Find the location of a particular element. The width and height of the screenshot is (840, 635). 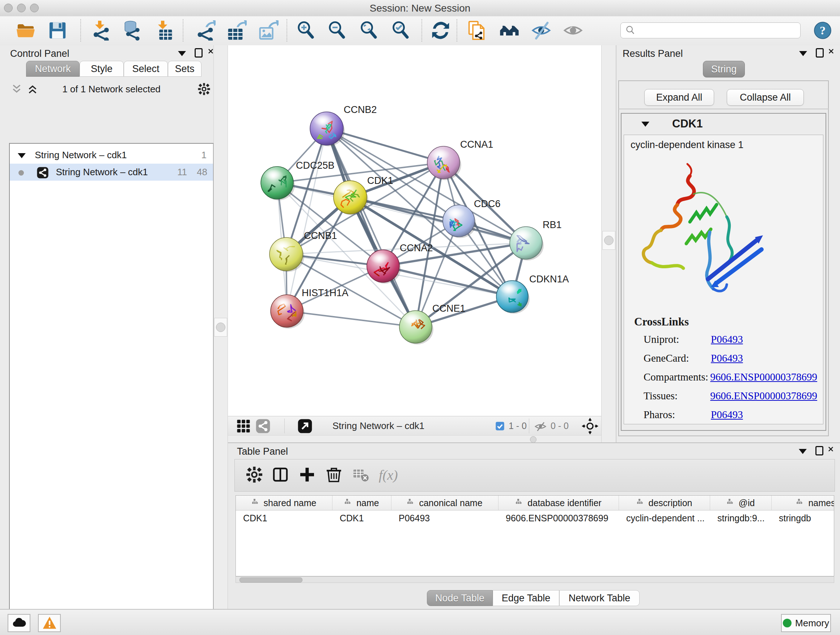

export-table-icon is located at coordinates (237, 30).